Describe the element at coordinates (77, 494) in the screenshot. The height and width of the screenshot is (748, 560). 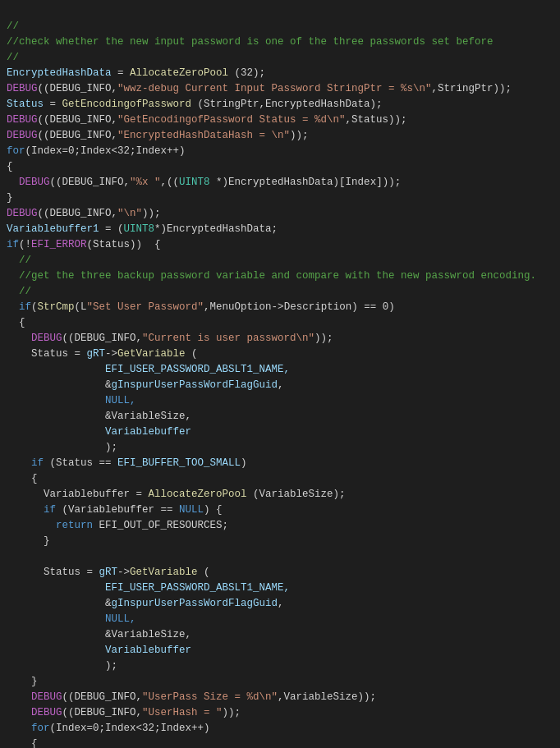
I see `token: Variablebuffer =` at that location.